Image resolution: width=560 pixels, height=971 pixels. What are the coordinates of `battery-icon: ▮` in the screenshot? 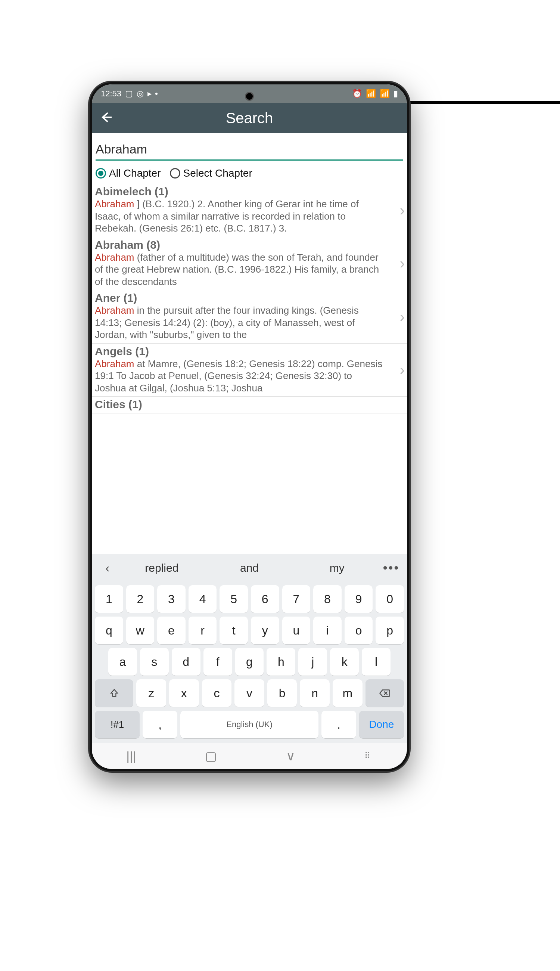 It's located at (396, 94).